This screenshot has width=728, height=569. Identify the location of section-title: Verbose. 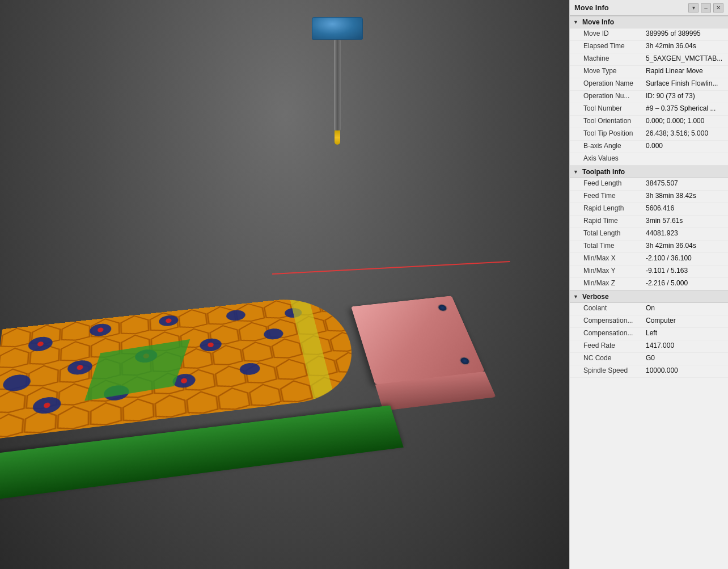
(595, 297).